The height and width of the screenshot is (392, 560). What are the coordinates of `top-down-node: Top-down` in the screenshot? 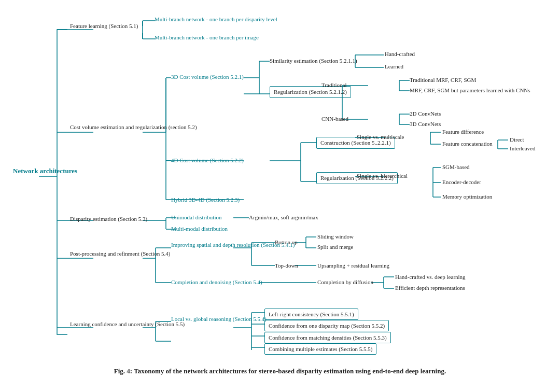 It's located at (286, 265).